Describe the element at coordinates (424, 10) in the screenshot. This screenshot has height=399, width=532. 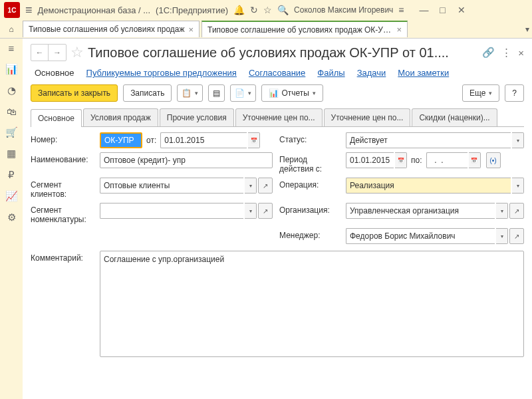
I see `minimize-button: —` at that location.